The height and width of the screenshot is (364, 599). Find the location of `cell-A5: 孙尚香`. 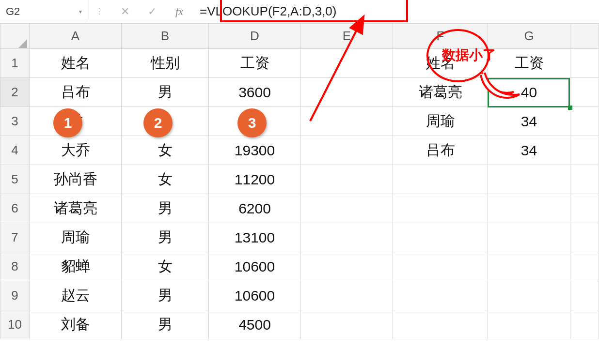

cell-A5: 孙尚香 is located at coordinates (76, 180).